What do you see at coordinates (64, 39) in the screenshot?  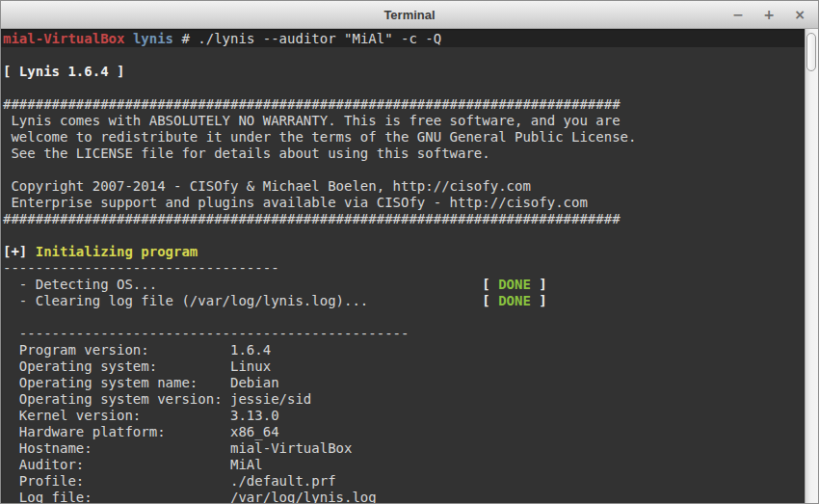 I see `text-segment: mial-VirtualBox` at bounding box center [64, 39].